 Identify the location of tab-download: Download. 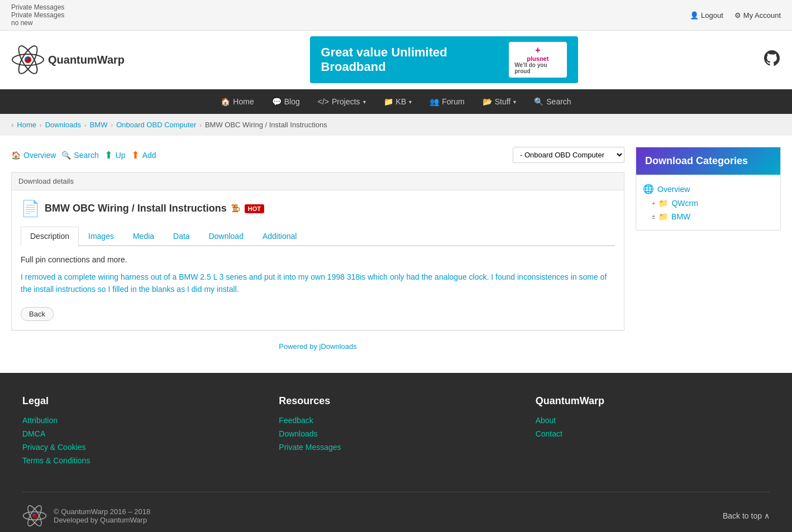
(226, 236).